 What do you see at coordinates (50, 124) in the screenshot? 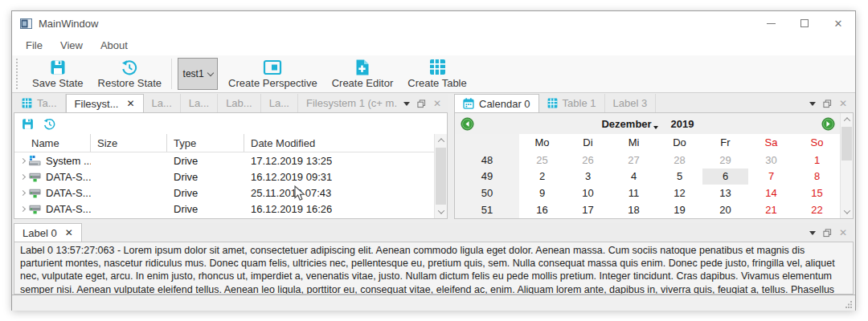
I see `restore-icon` at bounding box center [50, 124].